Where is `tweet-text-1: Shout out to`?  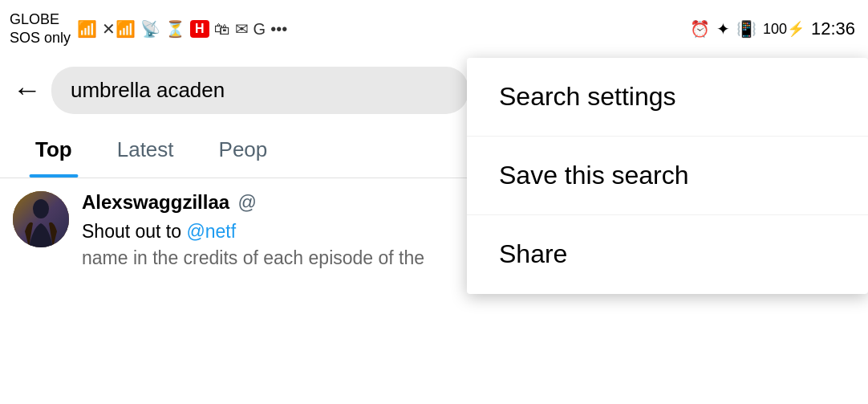 tweet-text-1: Shout out to is located at coordinates (134, 231).